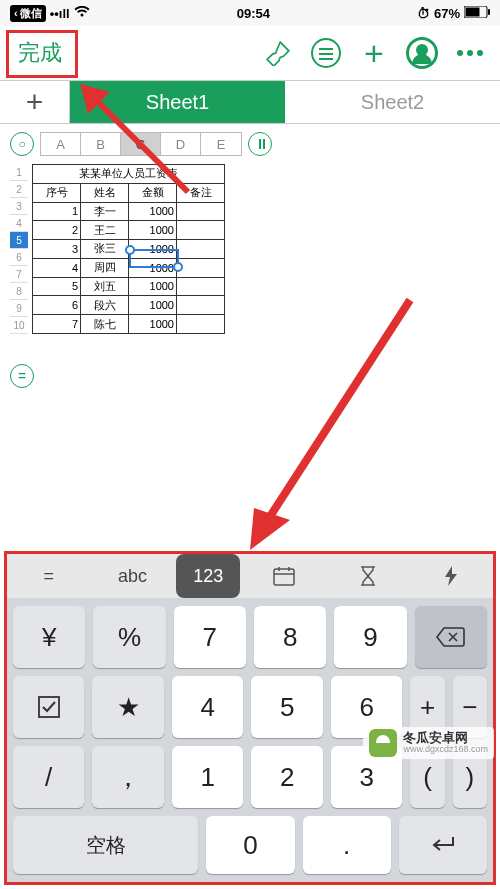 This screenshot has width=500, height=889. What do you see at coordinates (250, 53) in the screenshot?
I see `app-toolbar: 完成 +` at bounding box center [250, 53].